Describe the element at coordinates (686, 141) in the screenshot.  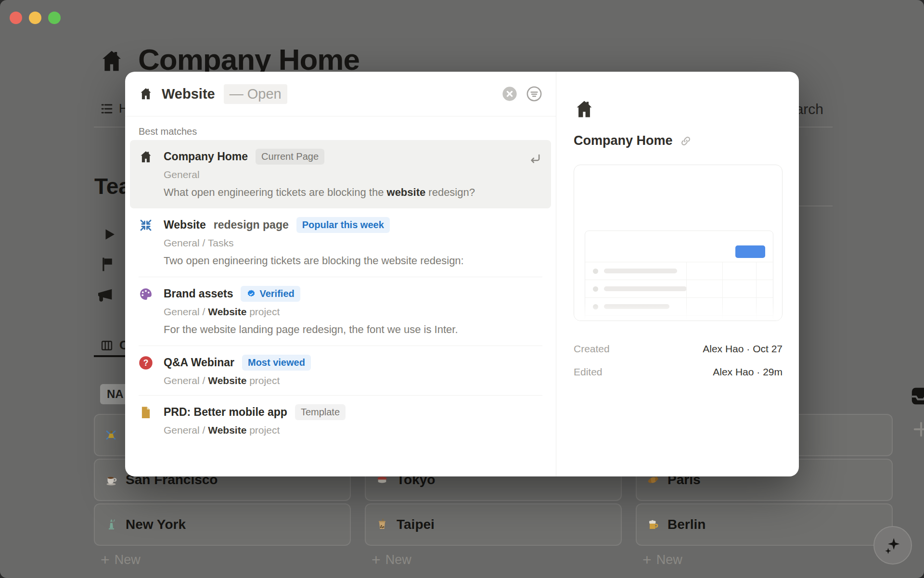
I see `link-icon` at that location.